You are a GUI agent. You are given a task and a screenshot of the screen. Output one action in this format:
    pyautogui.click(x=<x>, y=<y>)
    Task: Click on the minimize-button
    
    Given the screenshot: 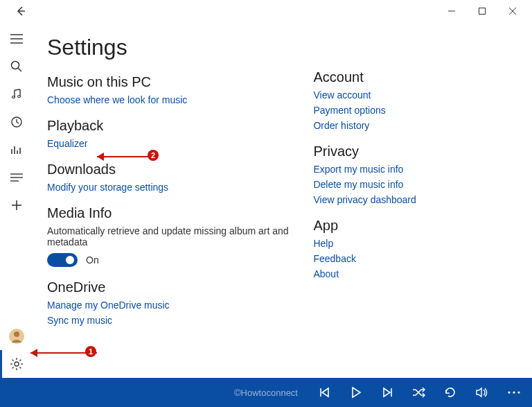 What is the action you would take?
    pyautogui.click(x=452, y=11)
    